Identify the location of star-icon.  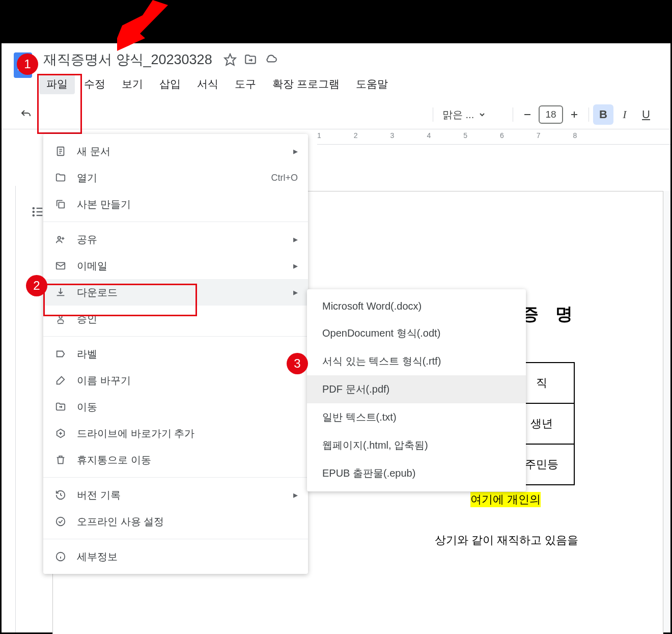
(230, 60).